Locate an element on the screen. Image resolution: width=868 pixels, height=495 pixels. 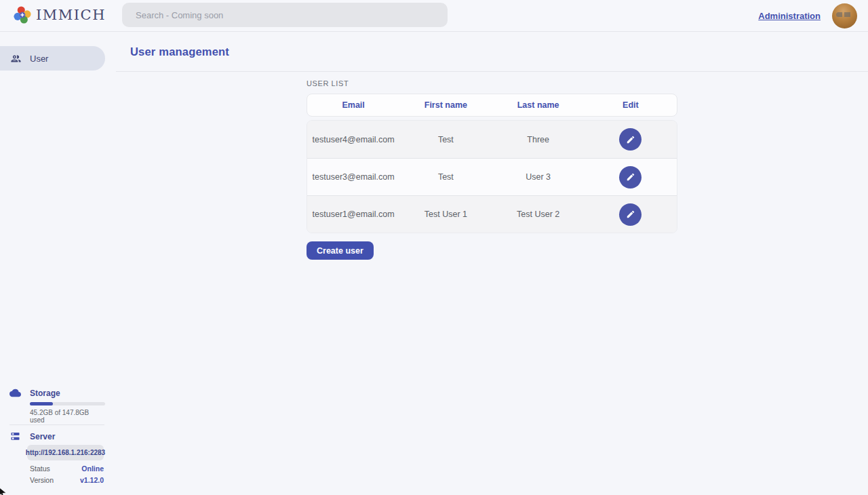
cell-first-name: Test User 1 is located at coordinates (446, 214).